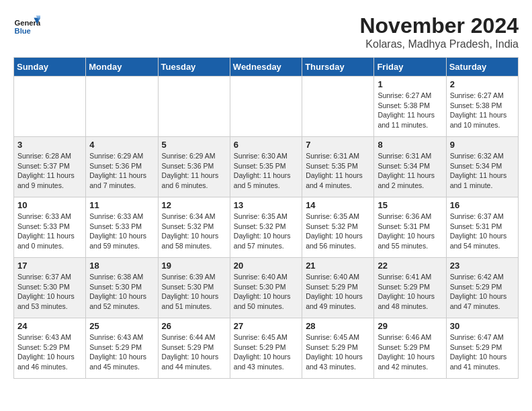 This screenshot has width=532, height=411. What do you see at coordinates (482, 67) in the screenshot?
I see `day-header-saturday: Saturday` at bounding box center [482, 67].